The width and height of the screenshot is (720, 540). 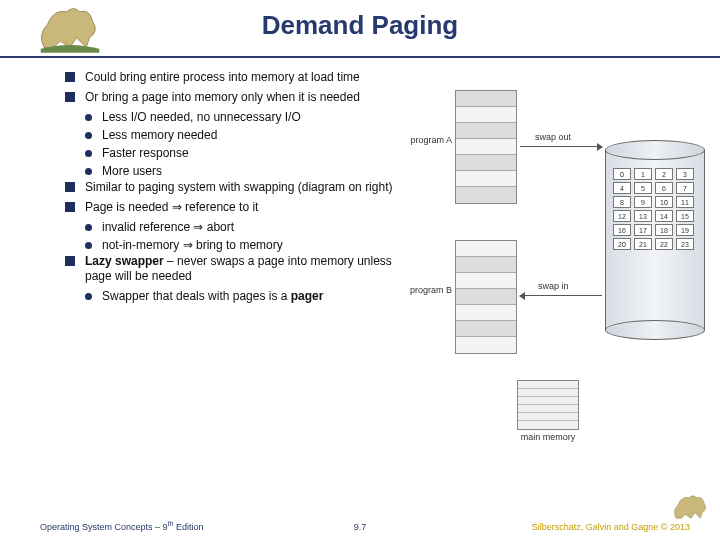 I want to click on footer-page: 9.7, so click(x=360, y=527).